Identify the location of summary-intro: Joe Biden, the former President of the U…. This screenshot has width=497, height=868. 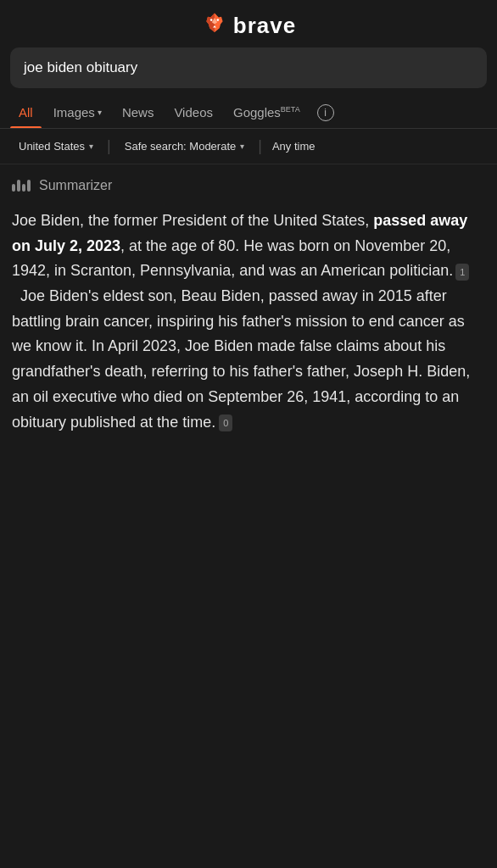
(193, 220).